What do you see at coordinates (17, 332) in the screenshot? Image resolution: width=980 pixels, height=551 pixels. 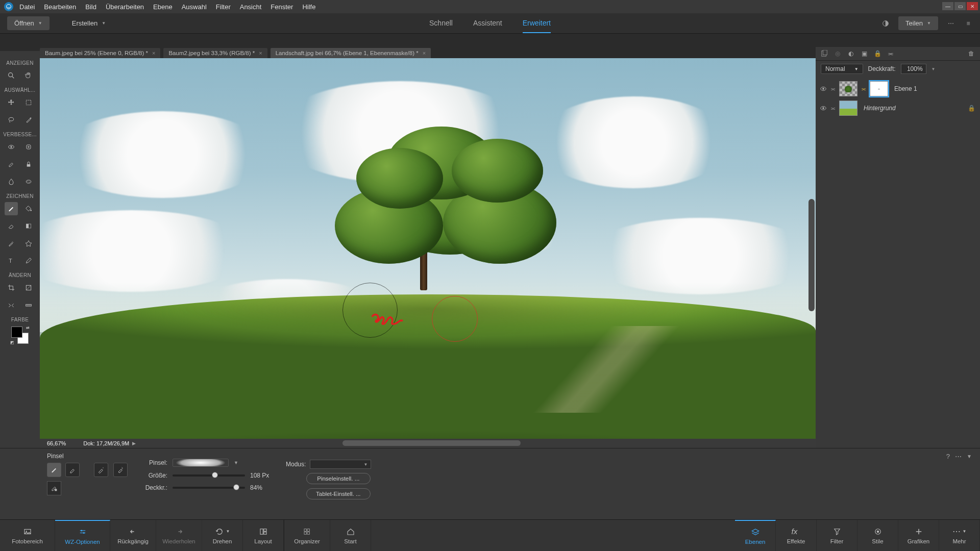 I see `foreground-color` at bounding box center [17, 332].